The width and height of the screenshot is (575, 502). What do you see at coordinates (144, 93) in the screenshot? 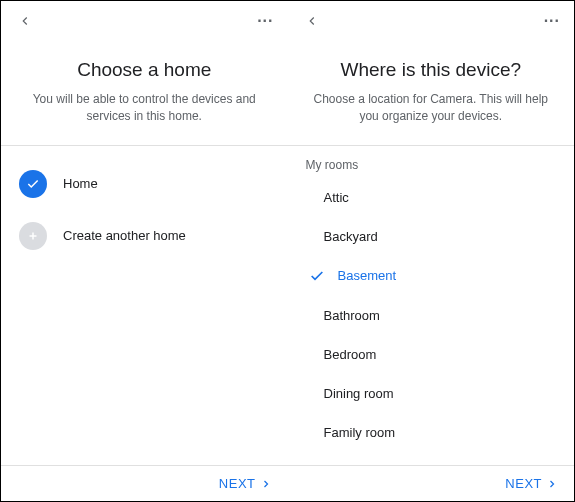
I see `title-section: Choose a home You will be able to contro…` at bounding box center [144, 93].